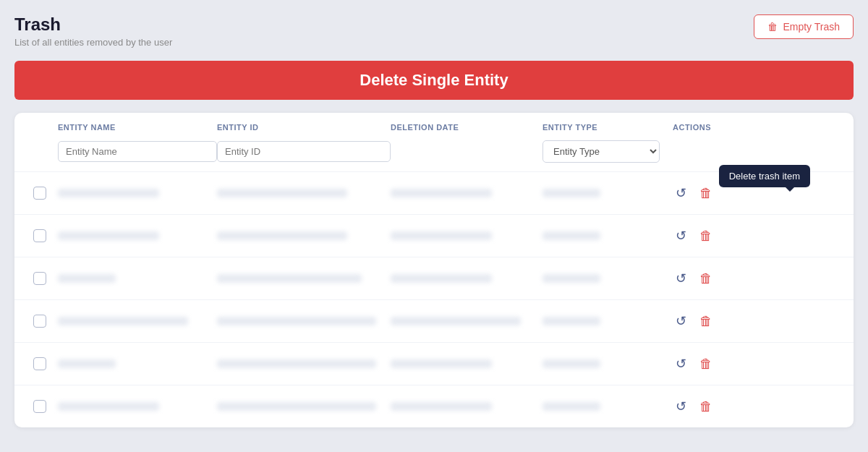 Image resolution: width=868 pixels, height=452 pixels. Describe the element at coordinates (434, 80) in the screenshot. I see `delete-single-entity-banner: Delete Single Entity` at that location.